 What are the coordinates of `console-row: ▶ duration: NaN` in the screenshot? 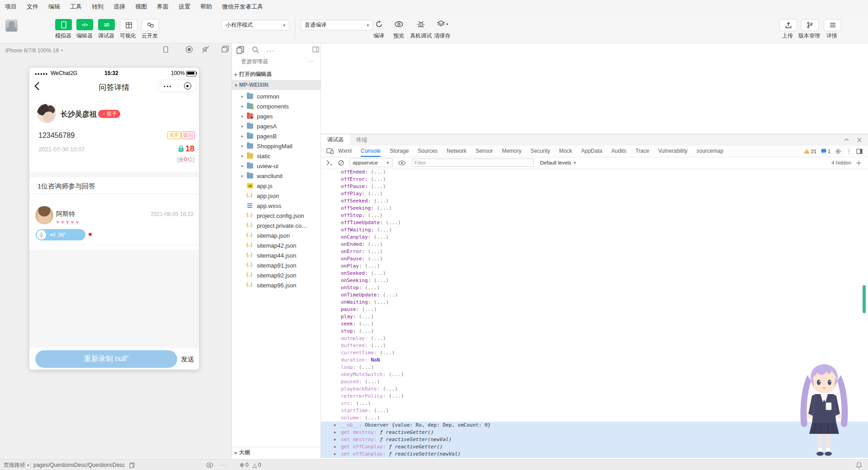 It's located at (594, 360).